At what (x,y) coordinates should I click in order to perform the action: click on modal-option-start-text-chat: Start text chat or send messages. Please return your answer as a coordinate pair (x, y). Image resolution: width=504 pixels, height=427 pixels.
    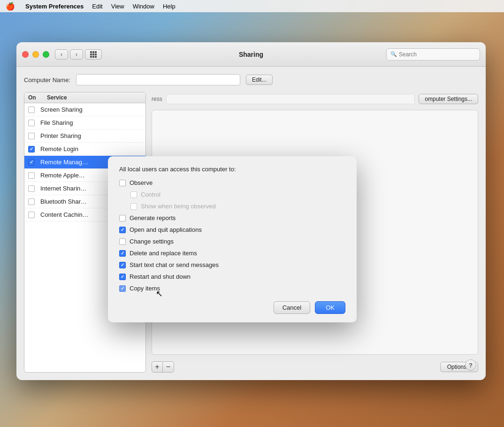
    Looking at the image, I should click on (232, 265).